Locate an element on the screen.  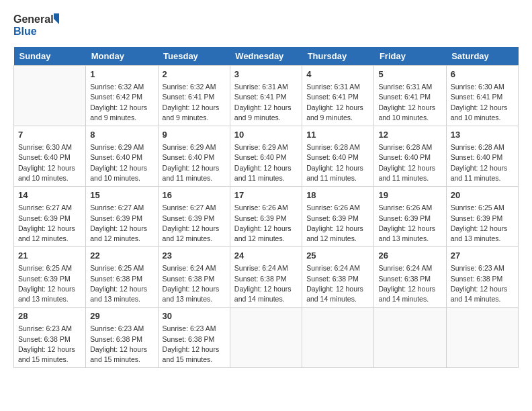
day-number: 25 is located at coordinates (338, 256).